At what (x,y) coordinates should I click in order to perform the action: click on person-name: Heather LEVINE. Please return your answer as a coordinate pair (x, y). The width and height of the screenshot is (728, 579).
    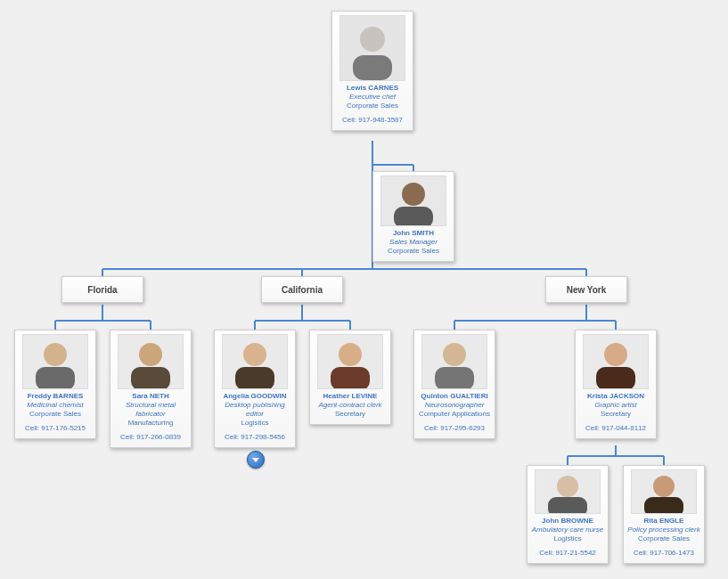
    Looking at the image, I should click on (350, 396).